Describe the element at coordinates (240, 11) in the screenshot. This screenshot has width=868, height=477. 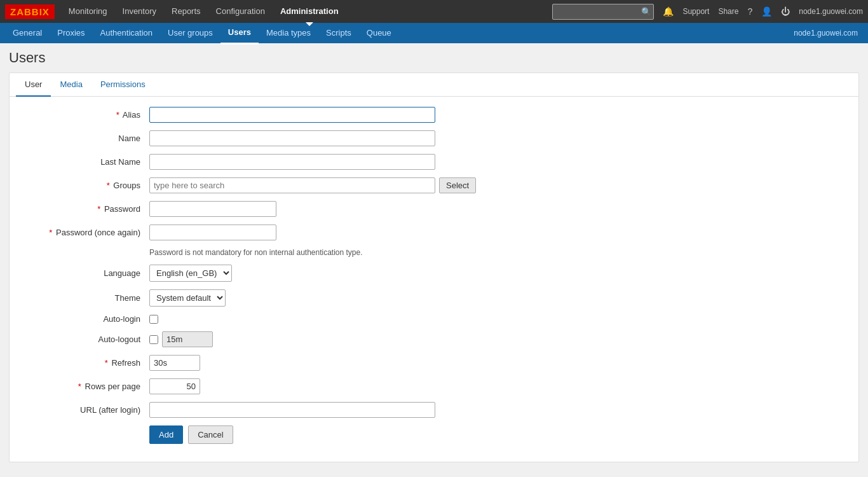
I see `nav-configuration: Configuration` at that location.